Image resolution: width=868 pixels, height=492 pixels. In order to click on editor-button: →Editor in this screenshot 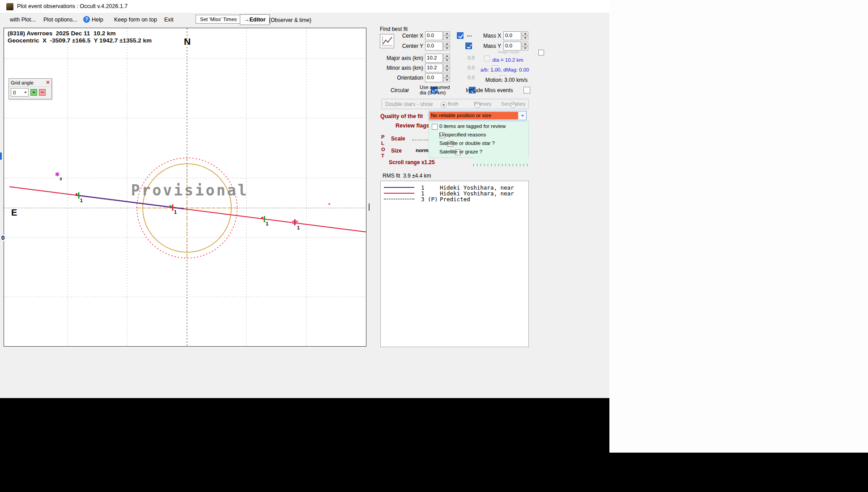, I will do `click(255, 20)`.